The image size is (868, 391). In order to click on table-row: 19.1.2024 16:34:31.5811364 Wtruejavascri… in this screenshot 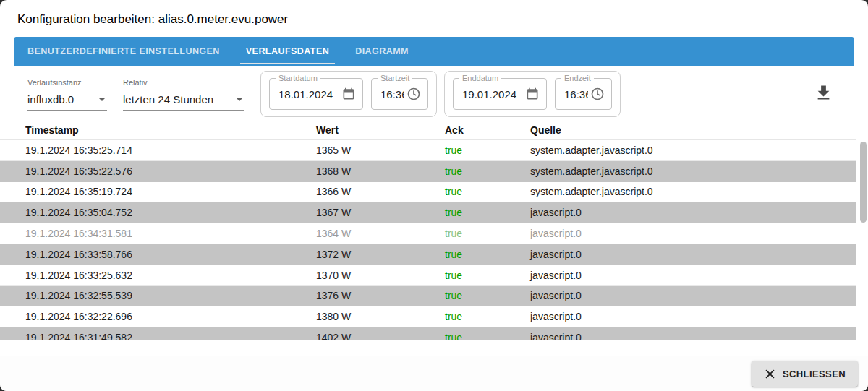, I will do `click(428, 234)`.